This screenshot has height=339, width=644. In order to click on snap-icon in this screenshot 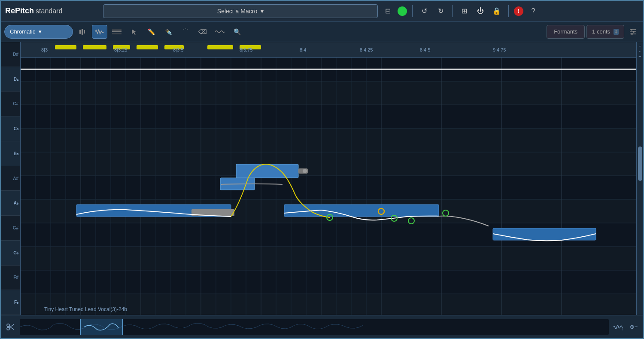, I will do `click(82, 32)`.